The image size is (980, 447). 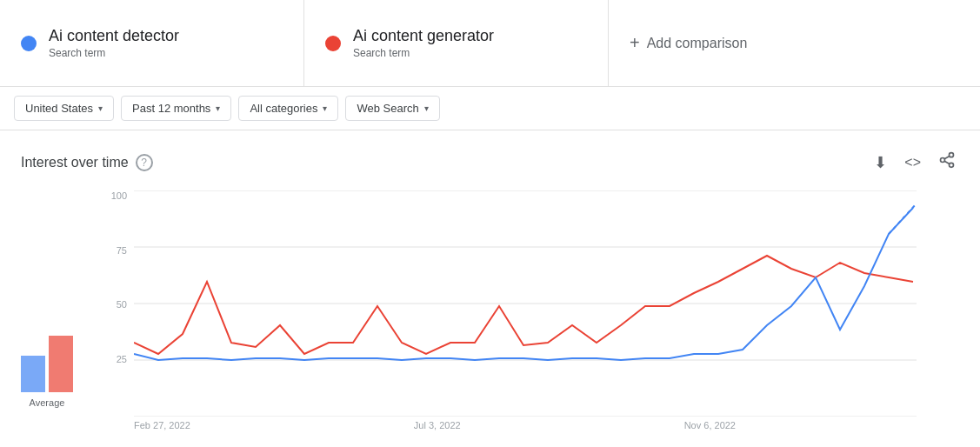 What do you see at coordinates (101, 108) in the screenshot?
I see `region-chevron: ▾` at bounding box center [101, 108].